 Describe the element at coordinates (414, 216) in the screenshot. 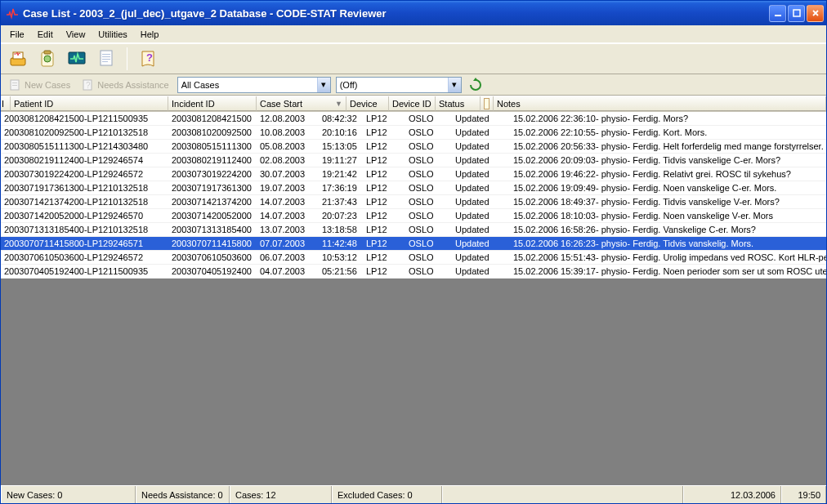

I see `table-row: 2003071420052000-LP129246570200307142005…` at that location.